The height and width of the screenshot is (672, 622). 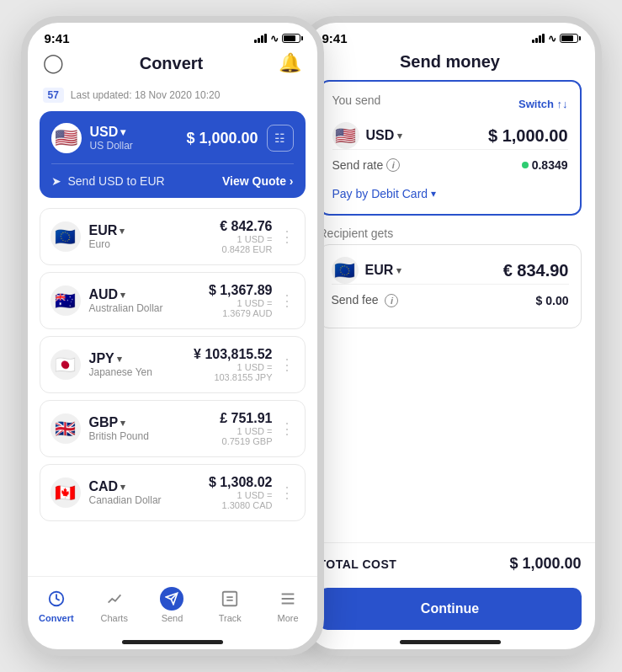 I want to click on jpy-left: 🇯🇵 JPY ▾ Japanese Yen, so click(x=101, y=365).